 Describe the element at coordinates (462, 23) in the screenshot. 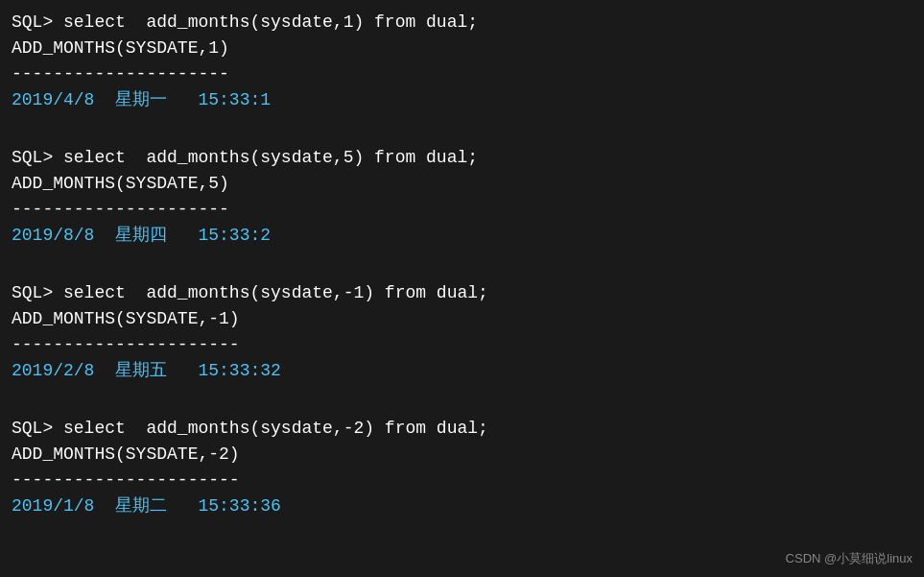

I see `sql-prompt-1: SQL> select add_months(sysdate,1) from d…` at that location.